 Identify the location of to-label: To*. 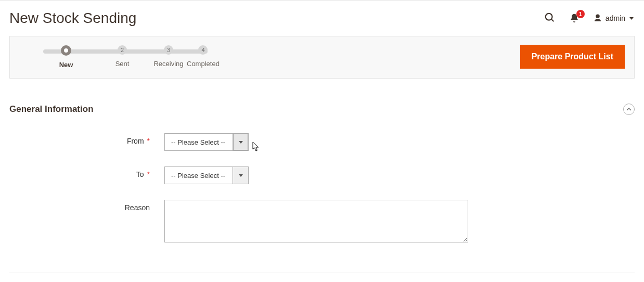
(87, 173).